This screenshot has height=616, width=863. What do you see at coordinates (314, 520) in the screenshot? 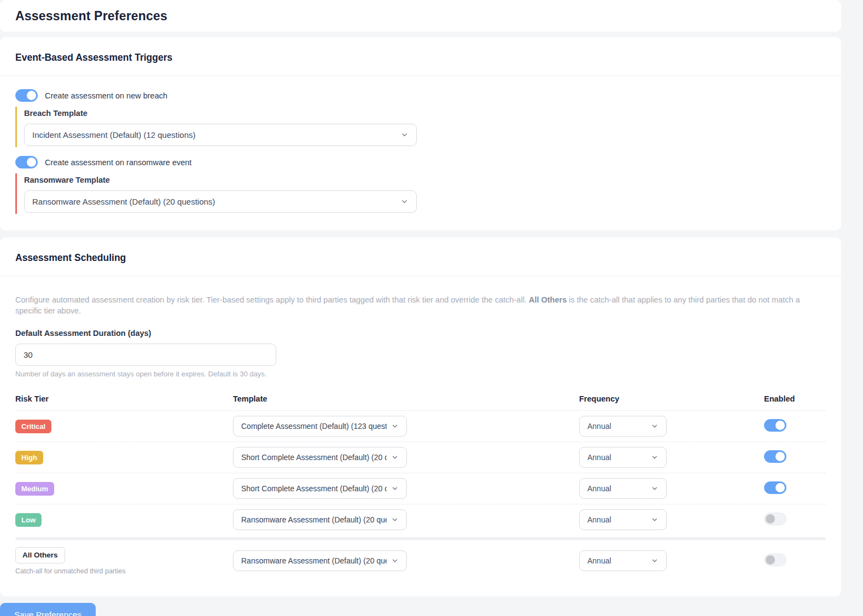
I see `template-value: Ransomware Assessment (Default) (20 ques…` at bounding box center [314, 520].